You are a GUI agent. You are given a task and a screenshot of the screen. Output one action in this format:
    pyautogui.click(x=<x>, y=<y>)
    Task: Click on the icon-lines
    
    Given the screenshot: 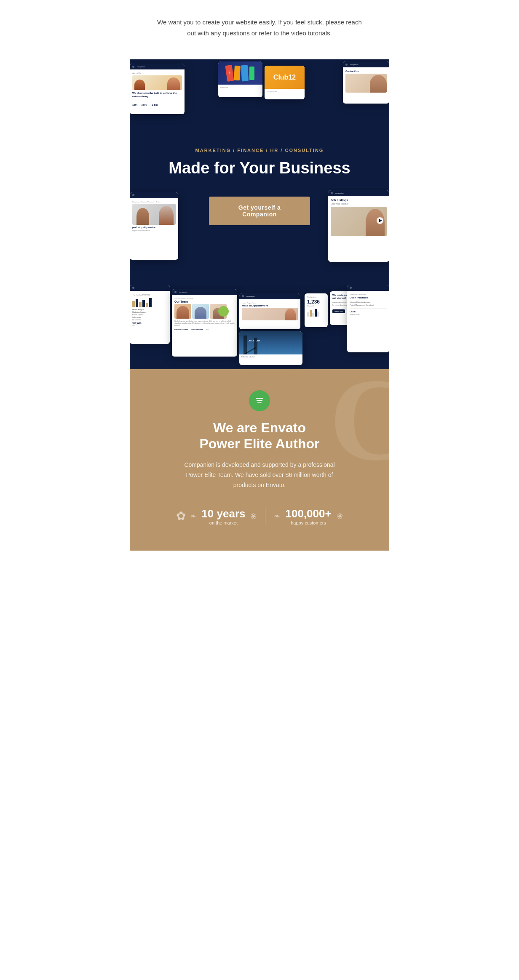 What is the action you would take?
    pyautogui.click(x=260, y=401)
    